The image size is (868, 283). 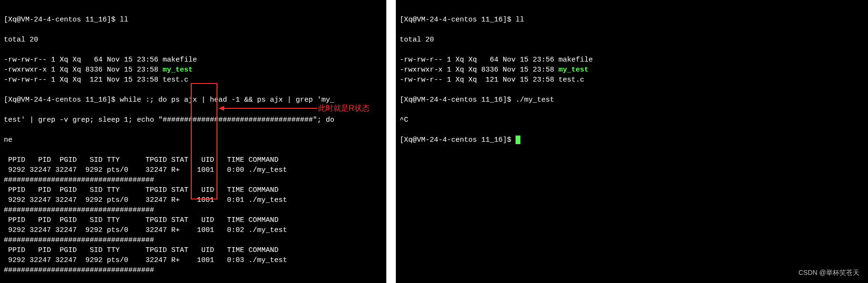 What do you see at coordinates (193, 120) in the screenshot?
I see `line: test' | grep -v grep; sleep 1; echo "###…` at bounding box center [193, 120].